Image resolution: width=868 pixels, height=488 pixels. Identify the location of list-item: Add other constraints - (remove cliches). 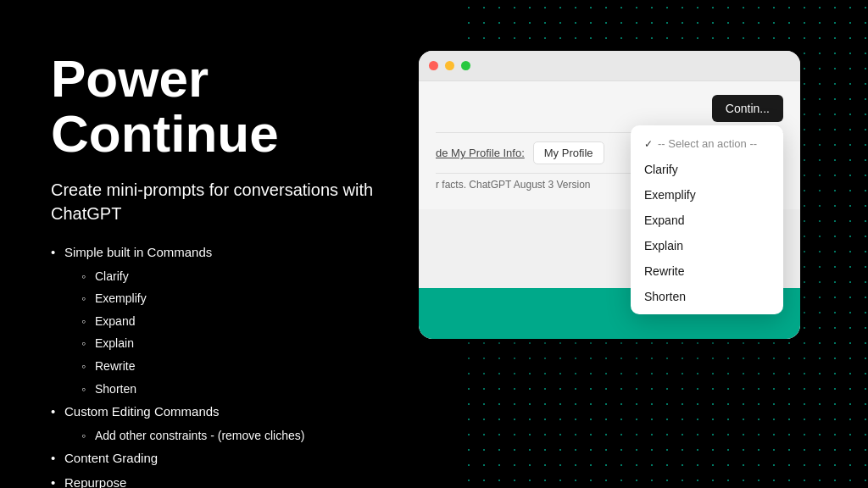
(244, 435).